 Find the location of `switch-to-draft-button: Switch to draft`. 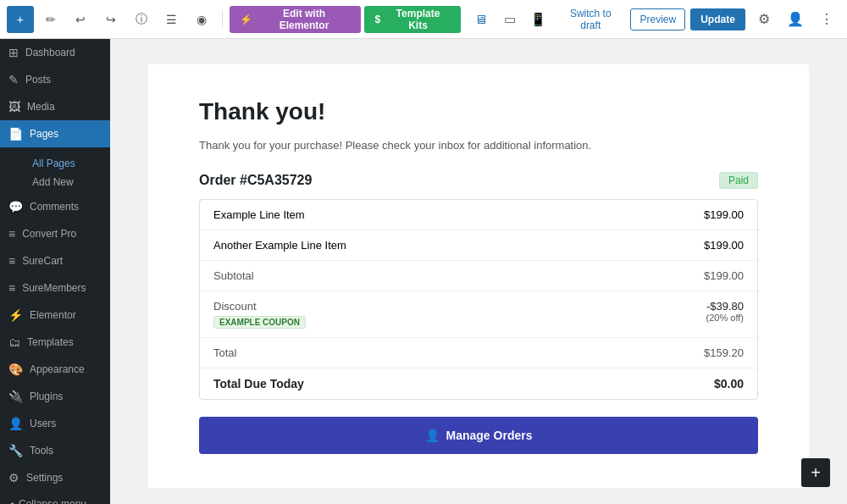

switch-to-draft-button: Switch to draft is located at coordinates (591, 19).